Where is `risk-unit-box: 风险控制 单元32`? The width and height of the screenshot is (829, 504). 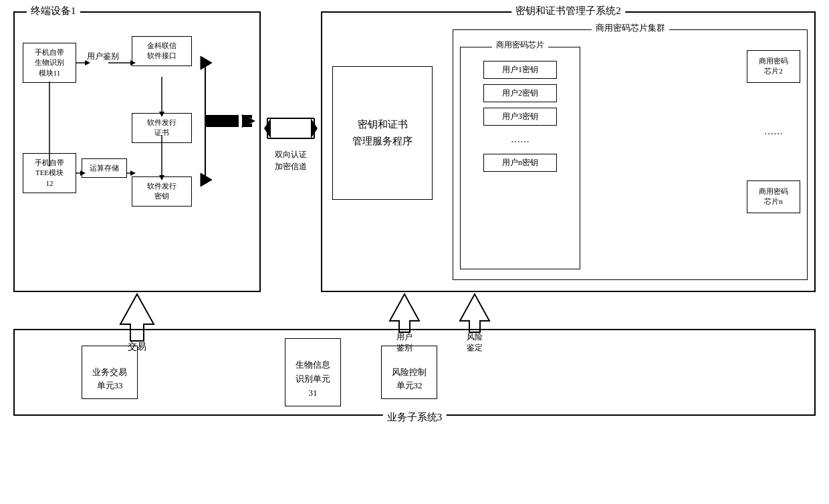 risk-unit-box: 风险控制 单元32 is located at coordinates (409, 372).